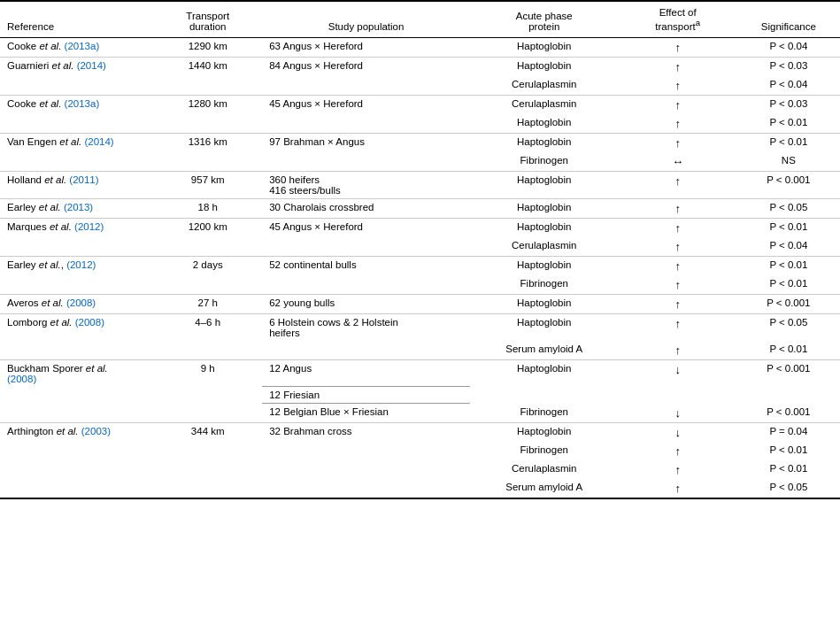 Image resolution: width=840 pixels, height=633 pixels. What do you see at coordinates (420, 395) in the screenshot?
I see `table-row: 12 Friesian` at bounding box center [420, 395].